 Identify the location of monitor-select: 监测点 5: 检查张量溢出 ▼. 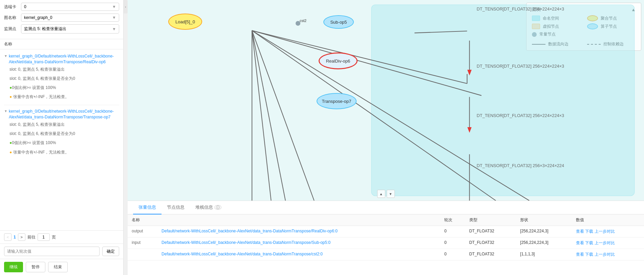
(70, 29).